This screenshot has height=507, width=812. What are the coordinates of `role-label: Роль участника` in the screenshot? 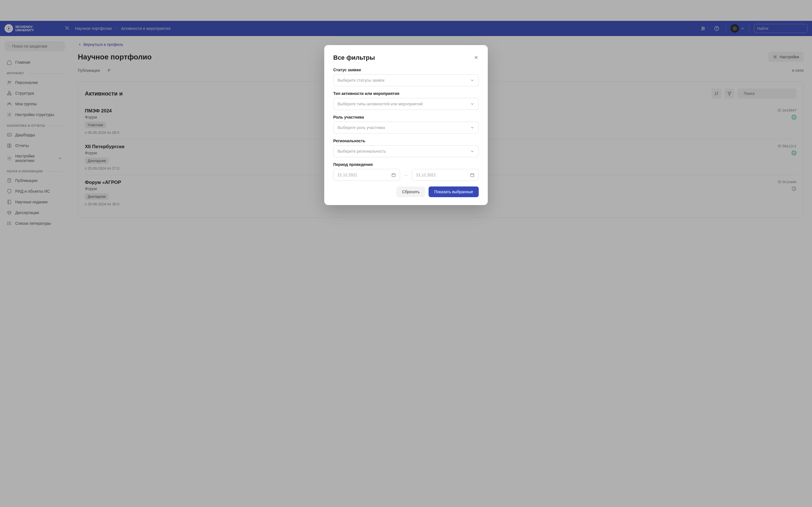 It's located at (406, 117).